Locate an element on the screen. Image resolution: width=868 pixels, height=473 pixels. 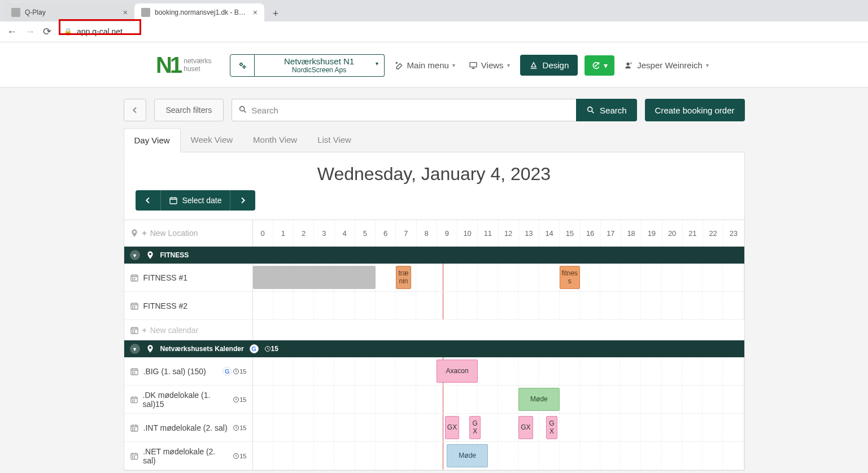
tab-title: Q-Play is located at coordinates (72, 12).